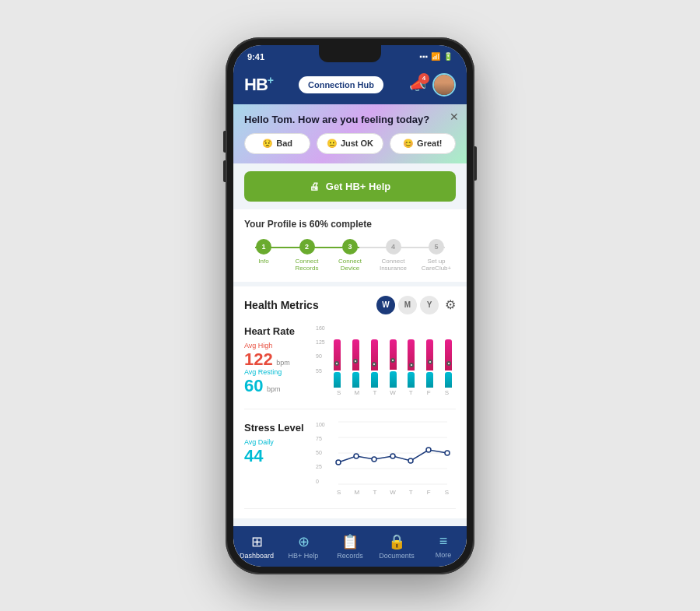 This screenshot has width=700, height=611. I want to click on dashboard-icon: ⊞, so click(257, 542).